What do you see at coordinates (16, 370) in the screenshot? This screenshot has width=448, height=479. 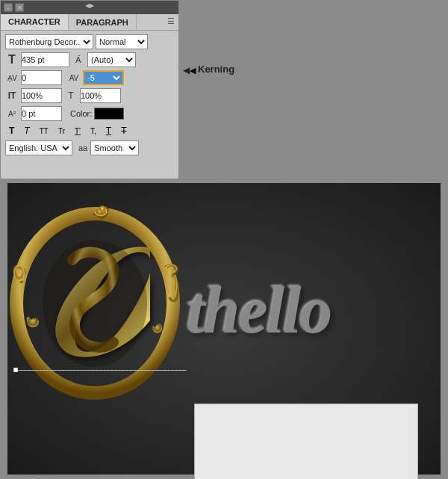 I see `selection-anchor-point` at bounding box center [16, 370].